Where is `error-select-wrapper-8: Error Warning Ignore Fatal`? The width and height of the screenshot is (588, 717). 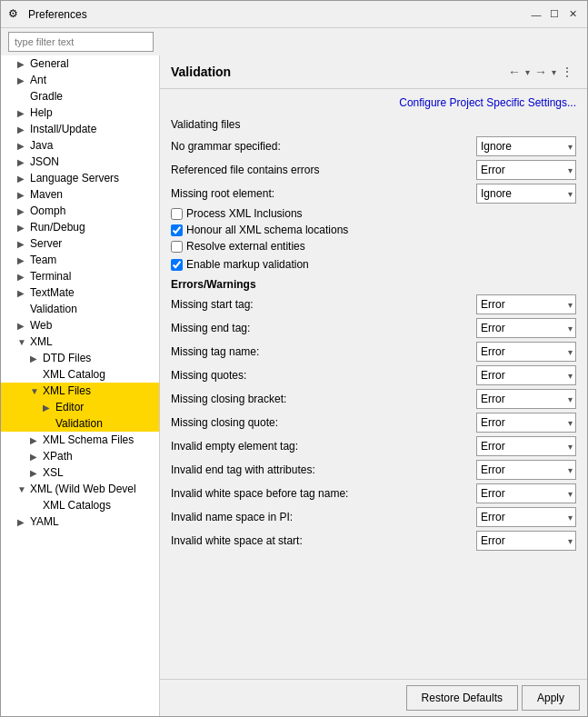
error-select-wrapper-8: Error Warning Ignore Fatal is located at coordinates (526, 493).